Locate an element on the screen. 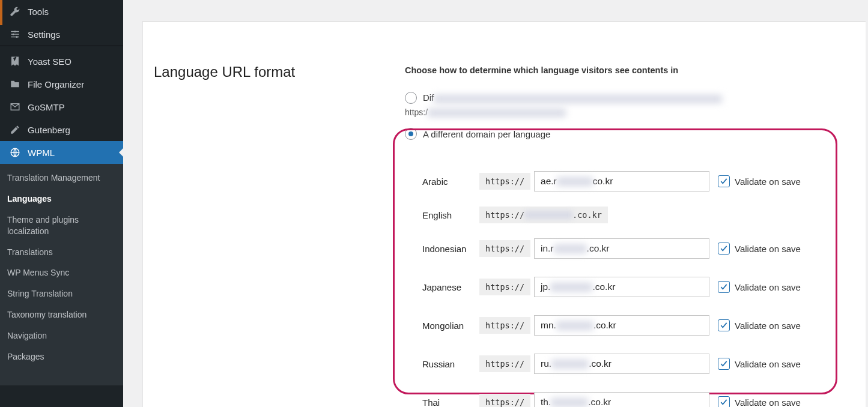 The width and height of the screenshot is (868, 407). language-row-russian: Russian https:// ru..co.kr Validate on s… is located at coordinates (636, 364).